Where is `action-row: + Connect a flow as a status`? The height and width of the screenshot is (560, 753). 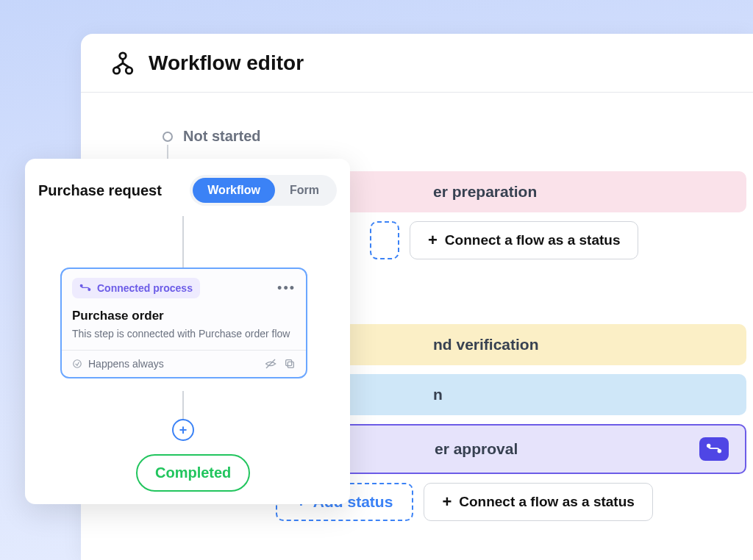
action-row: + Connect a flow as a status is located at coordinates (558, 240).